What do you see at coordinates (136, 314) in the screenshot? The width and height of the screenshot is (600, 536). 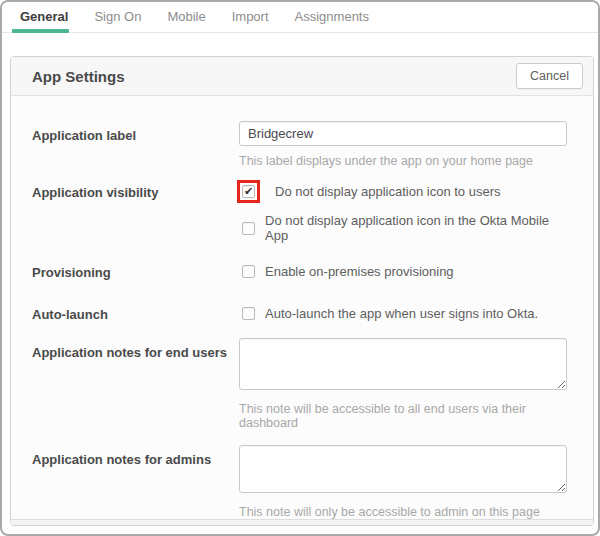 I see `auto-launch-label: Auto-launch` at bounding box center [136, 314].